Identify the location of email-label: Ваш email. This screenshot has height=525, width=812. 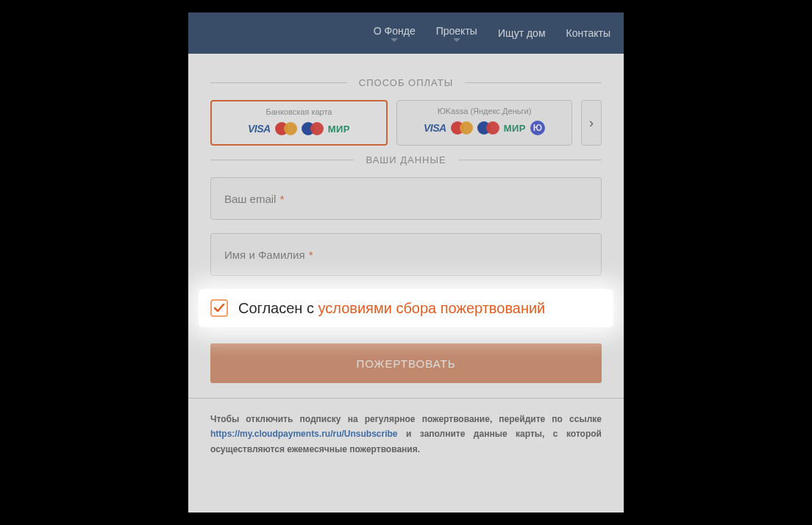
(250, 199).